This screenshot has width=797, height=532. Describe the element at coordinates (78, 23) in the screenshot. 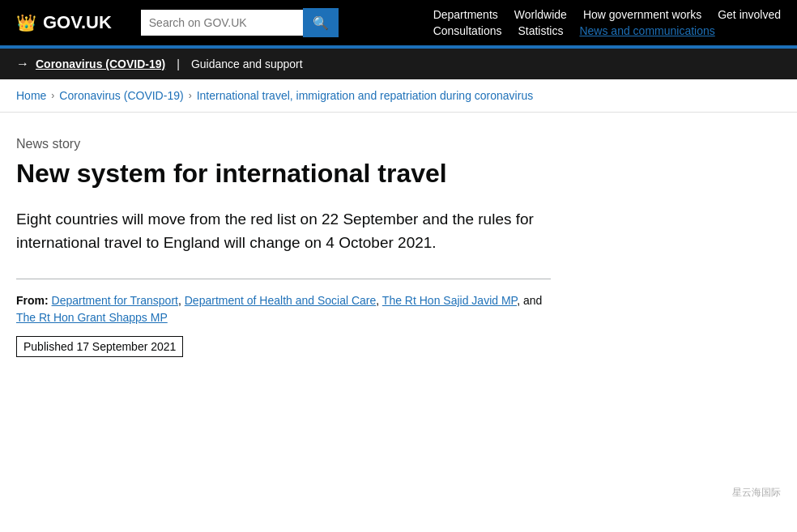

I see `logo-text: GOV.UK` at that location.